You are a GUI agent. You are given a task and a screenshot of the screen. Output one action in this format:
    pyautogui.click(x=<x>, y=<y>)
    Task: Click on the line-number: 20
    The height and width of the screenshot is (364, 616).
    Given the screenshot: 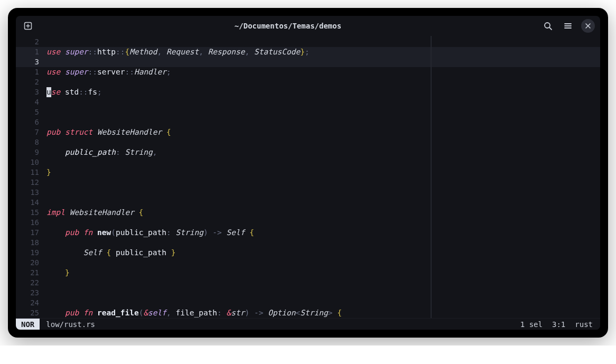 What is the action you would take?
    pyautogui.click(x=27, y=263)
    